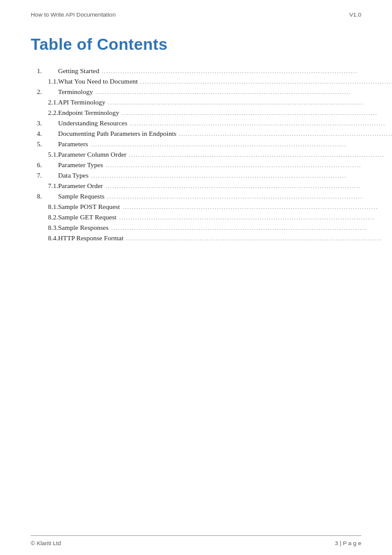 This screenshot has height=555, width=392. I want to click on toc-num: 6., so click(44, 165).